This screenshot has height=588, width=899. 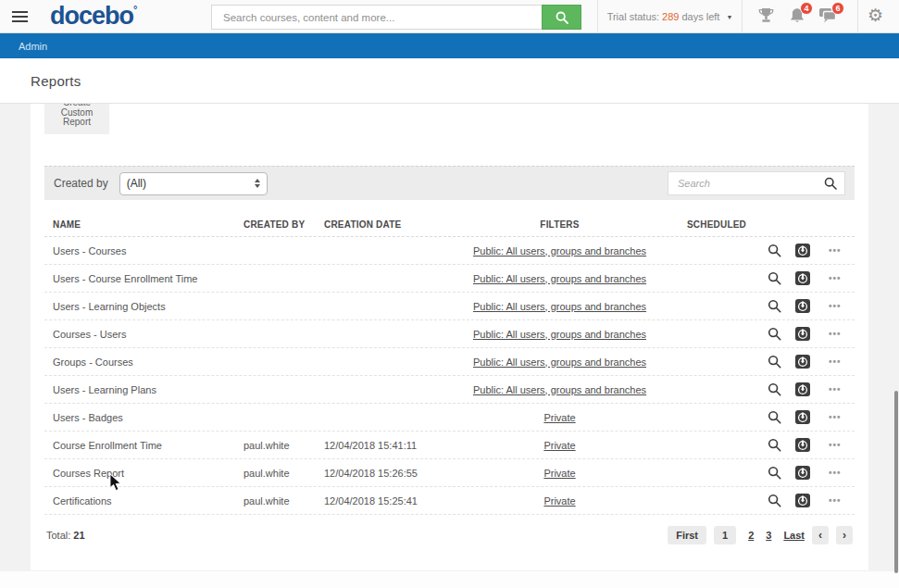 What do you see at coordinates (768, 535) in the screenshot?
I see `pagination-3: 3` at bounding box center [768, 535].